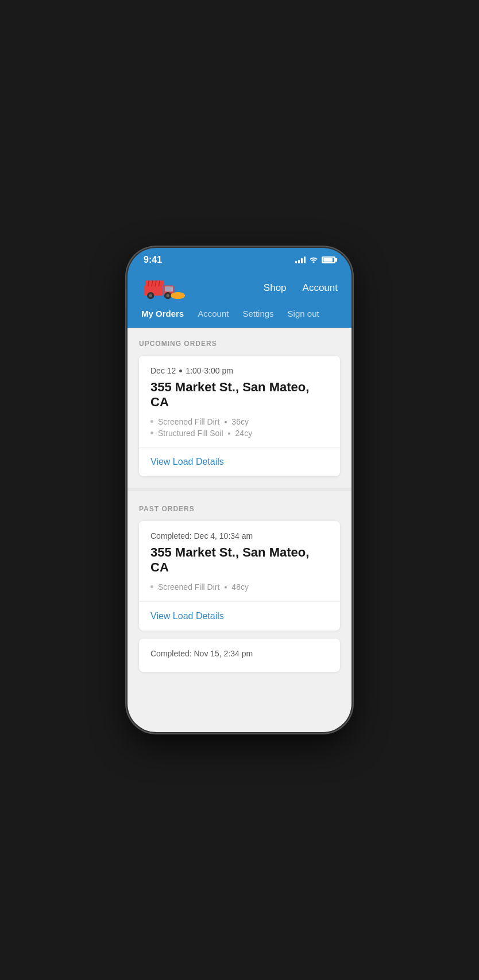 The height and width of the screenshot is (980, 479). I want to click on order-item-1-2: Structured Fill Soil ▪ 24cy, so click(240, 433).